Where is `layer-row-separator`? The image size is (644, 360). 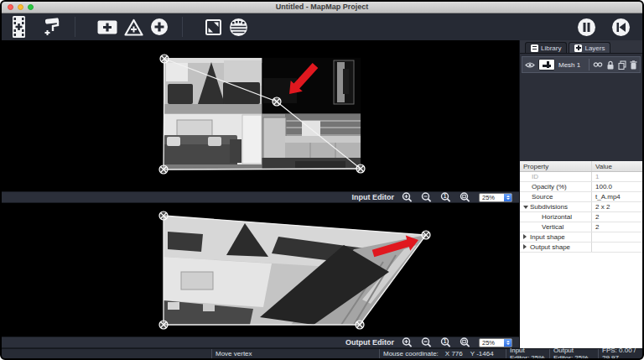 layer-row-separator is located at coordinates (589, 65).